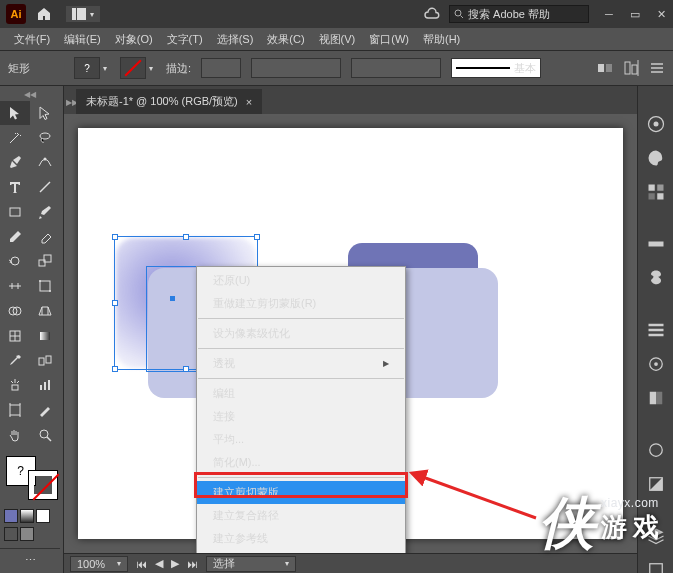 This screenshot has width=673, height=573. Describe the element at coordinates (301, 416) in the screenshot. I see `ctx-join: 连接` at that location.